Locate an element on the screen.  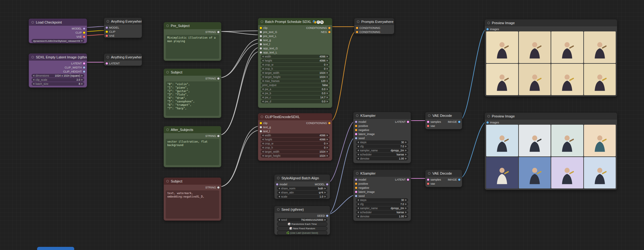
combo-arrow-icon is located at coordinates (82, 41).